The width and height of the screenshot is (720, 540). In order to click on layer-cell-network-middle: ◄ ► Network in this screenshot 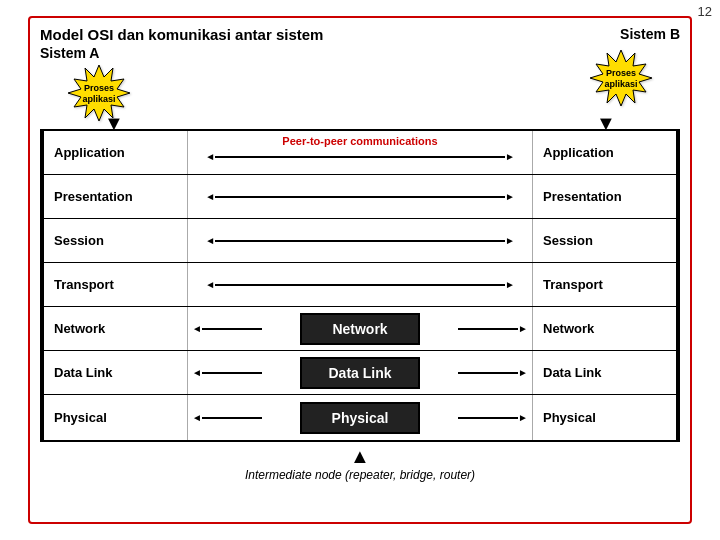, I will do `click(360, 328)`.